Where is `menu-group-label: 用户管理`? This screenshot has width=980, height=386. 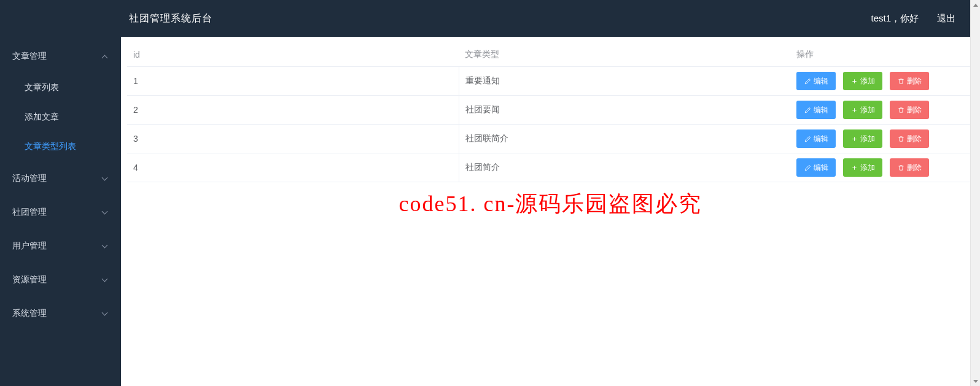
menu-group-label: 用户管理 is located at coordinates (58, 246).